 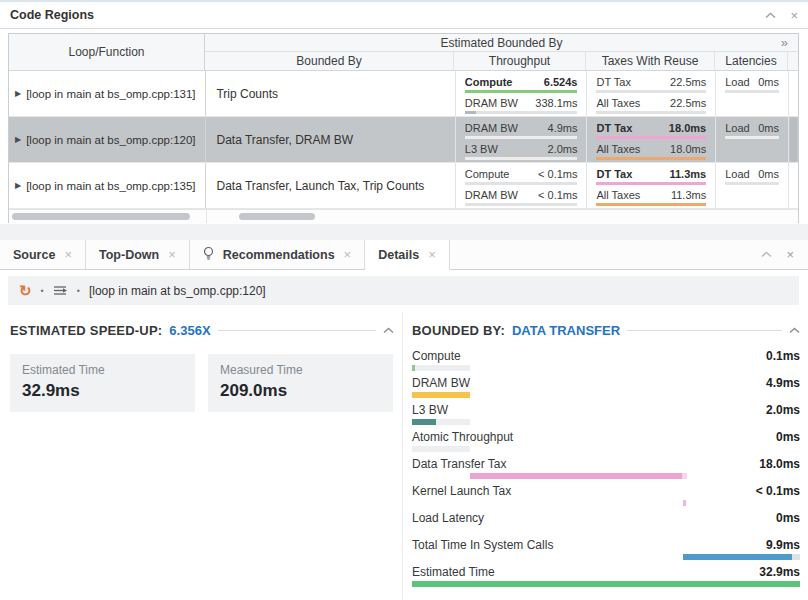 I want to click on metric-line: DT Tax22.5ms, so click(x=651, y=82).